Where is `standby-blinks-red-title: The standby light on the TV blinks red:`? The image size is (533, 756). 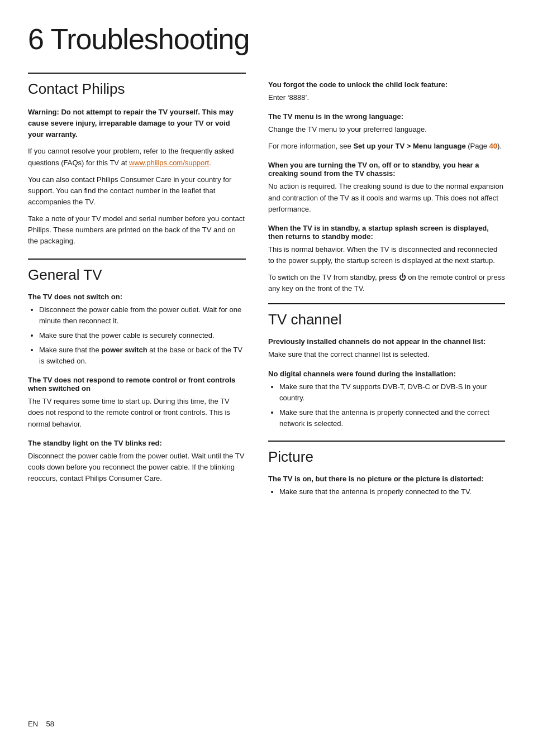 standby-blinks-red-title: The standby light on the TV blinks red: is located at coordinates (137, 443).